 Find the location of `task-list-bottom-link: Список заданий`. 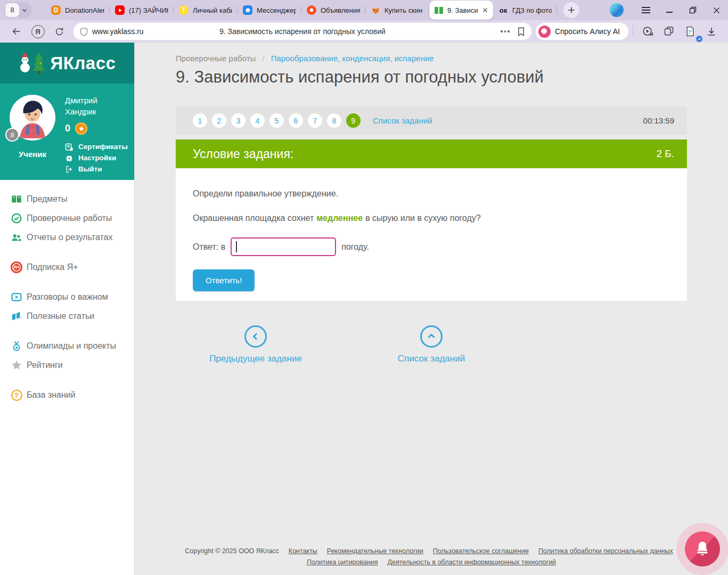

task-list-bottom-link: Список заданий is located at coordinates (431, 345).